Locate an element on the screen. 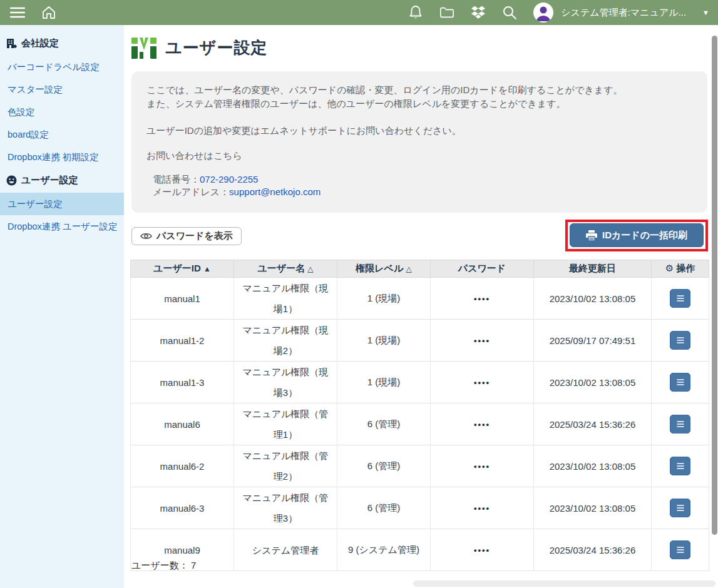 The image size is (718, 588). info-line-3: ユーザーIDの追加や変更はエムネットサポートにお問い合わせください。 is located at coordinates (419, 131).